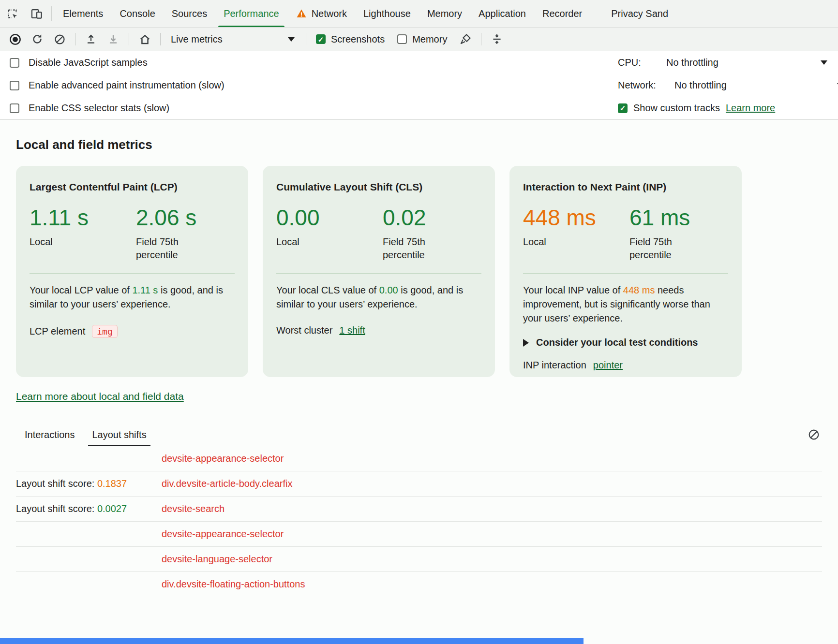 This screenshot has width=838, height=644. Describe the element at coordinates (227, 483) in the screenshot. I see `node-link: div.devsite-article-body.clearfix` at that location.